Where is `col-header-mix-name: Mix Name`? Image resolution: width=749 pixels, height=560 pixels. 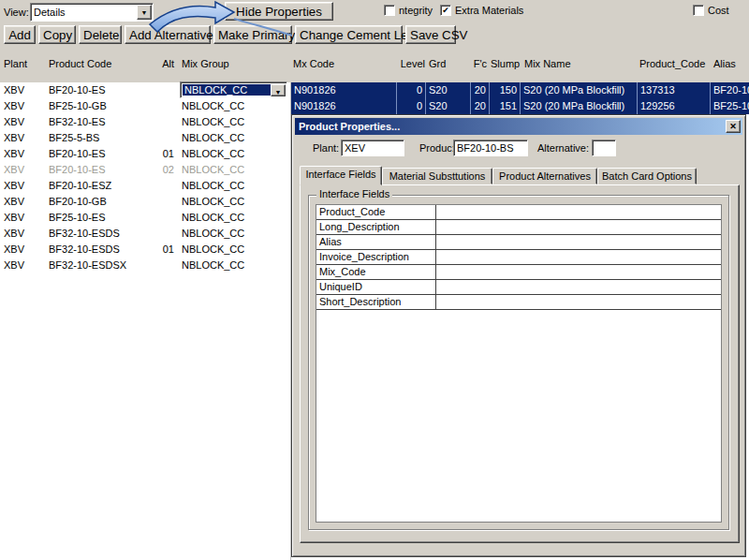 col-header-mix-name: Mix Name is located at coordinates (548, 64).